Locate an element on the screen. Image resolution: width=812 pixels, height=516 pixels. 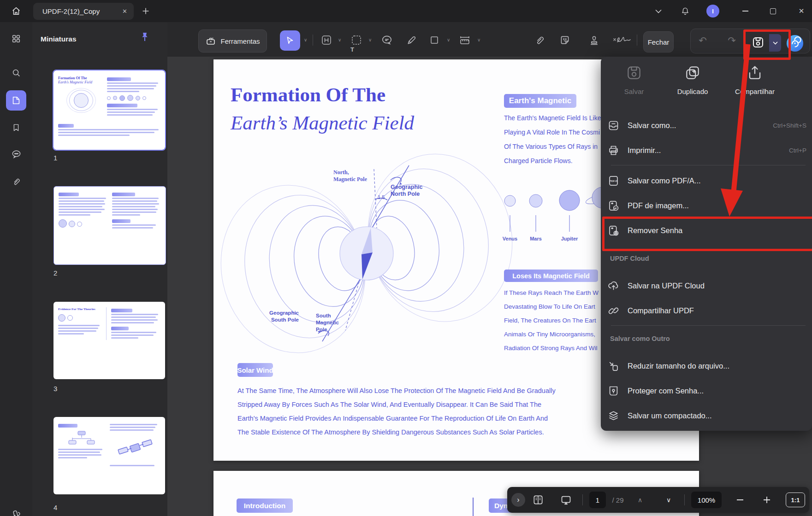
body-line: Stripped Away By Forces Such As The Sola… is located at coordinates (389, 405).